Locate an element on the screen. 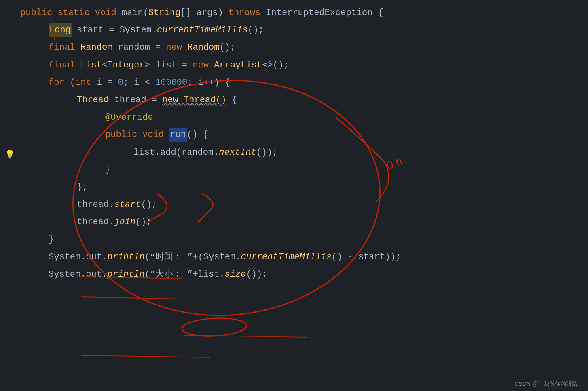 Image resolution: width=588 pixels, height=391 pixels. code-token: main( is located at coordinates (133, 13).